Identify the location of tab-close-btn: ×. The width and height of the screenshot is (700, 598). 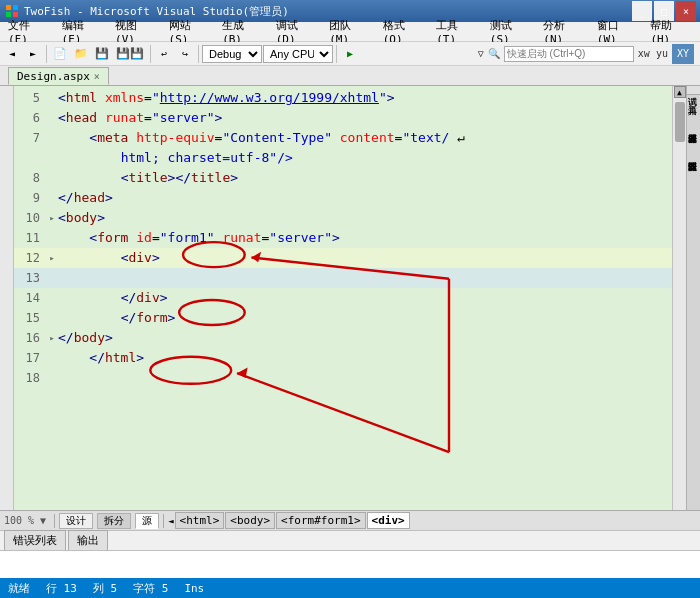
(97, 76).